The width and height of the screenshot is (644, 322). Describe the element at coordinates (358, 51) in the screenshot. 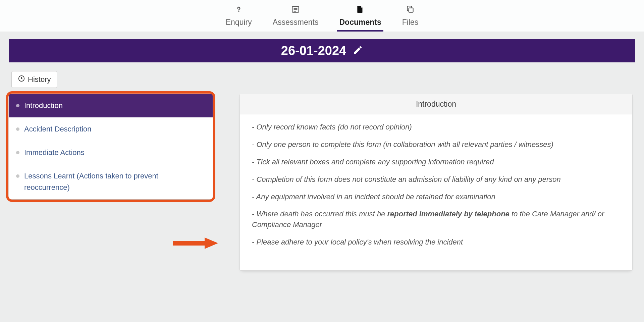

I see `pencil-icon` at that location.